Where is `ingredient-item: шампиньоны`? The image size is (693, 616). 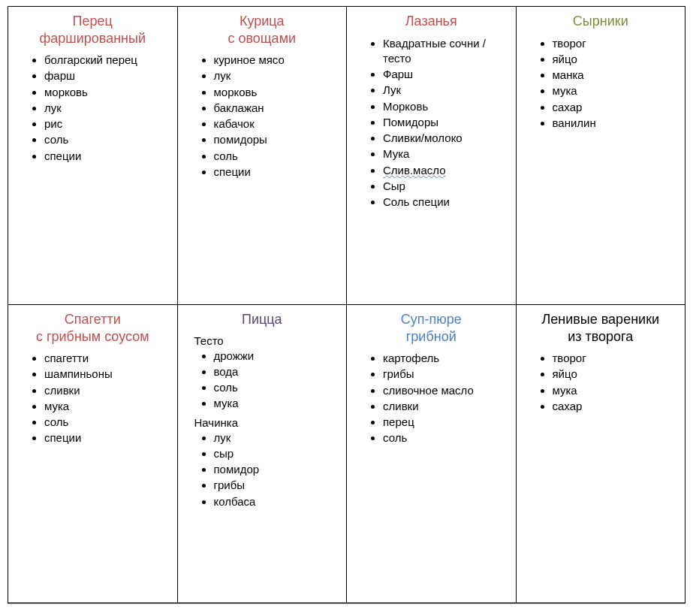 ingredient-item: шампиньоны is located at coordinates (110, 374).